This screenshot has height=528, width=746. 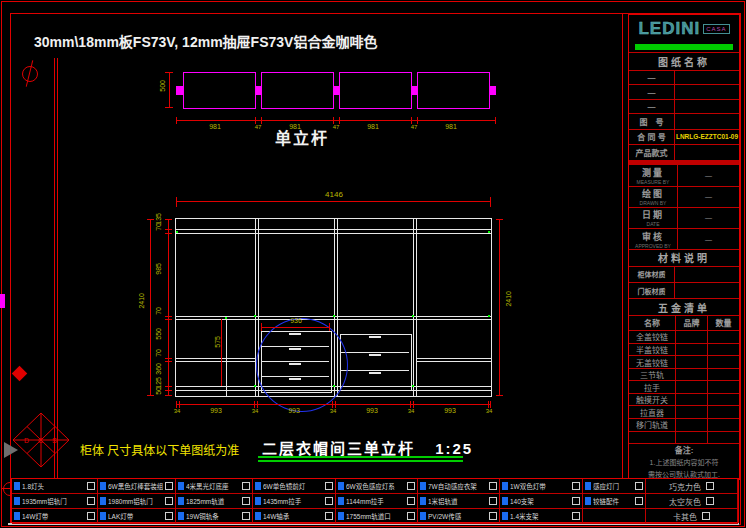 I want to click on drawing-title-scale: 1:25, so click(x=454, y=448).